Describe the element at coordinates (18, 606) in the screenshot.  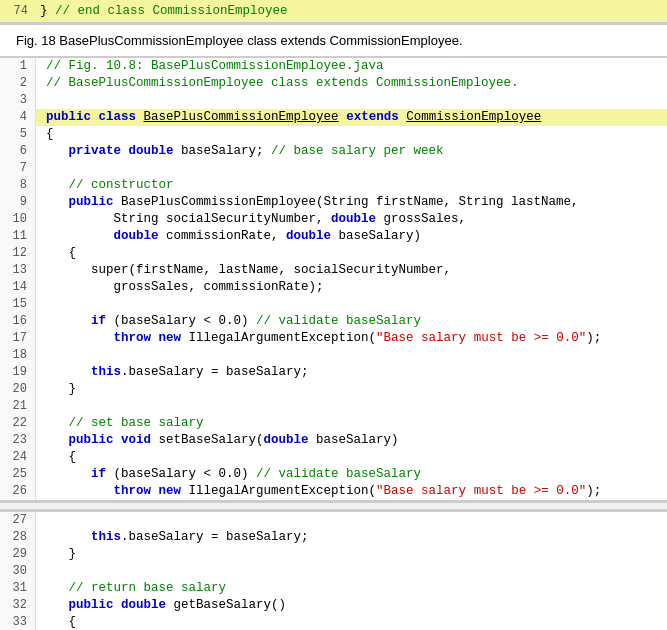
I see `line-number: 32` at that location.